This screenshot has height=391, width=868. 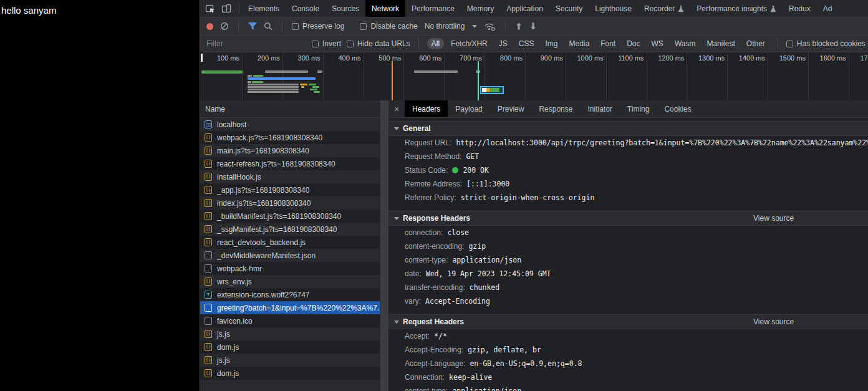 I want to click on import-har-icon, so click(x=519, y=26).